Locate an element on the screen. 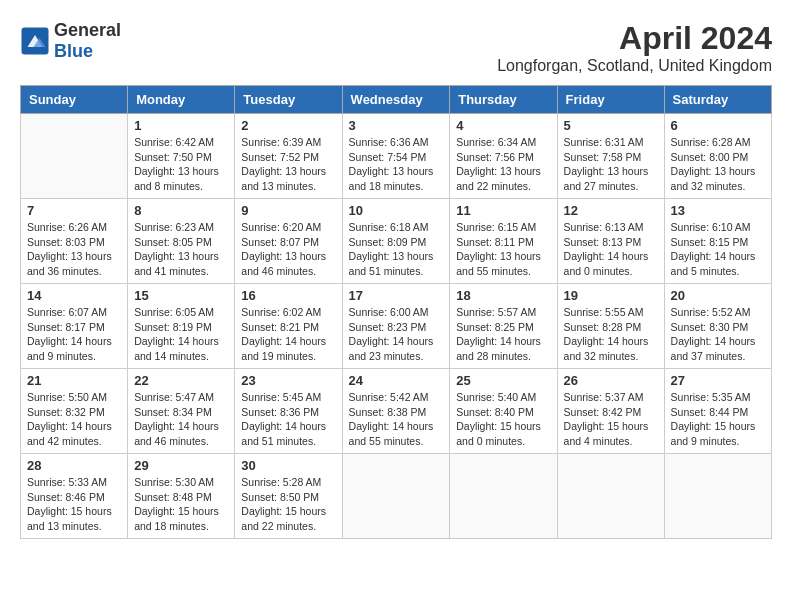 The image size is (792, 612). calendar-cell: 23Sunrise: 5:45 AM Sunset: 8:36 PM Dayli… is located at coordinates (288, 412).